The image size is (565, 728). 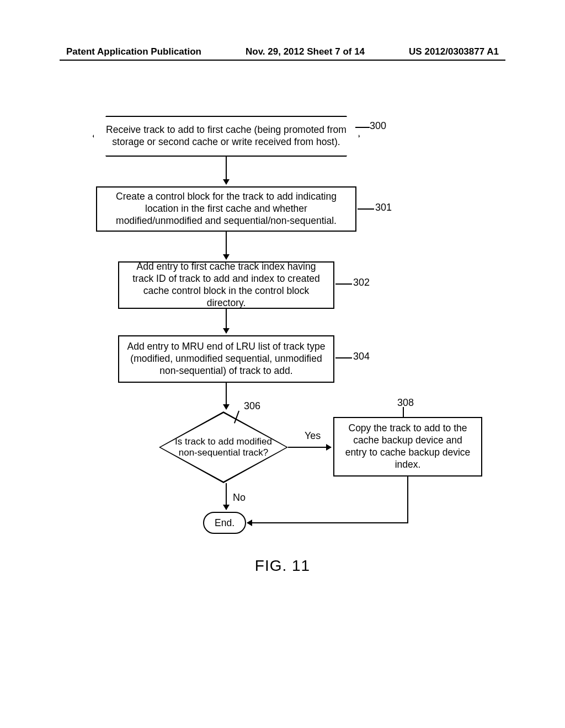 What do you see at coordinates (361, 282) in the screenshot?
I see `label-302: 302` at bounding box center [361, 282].